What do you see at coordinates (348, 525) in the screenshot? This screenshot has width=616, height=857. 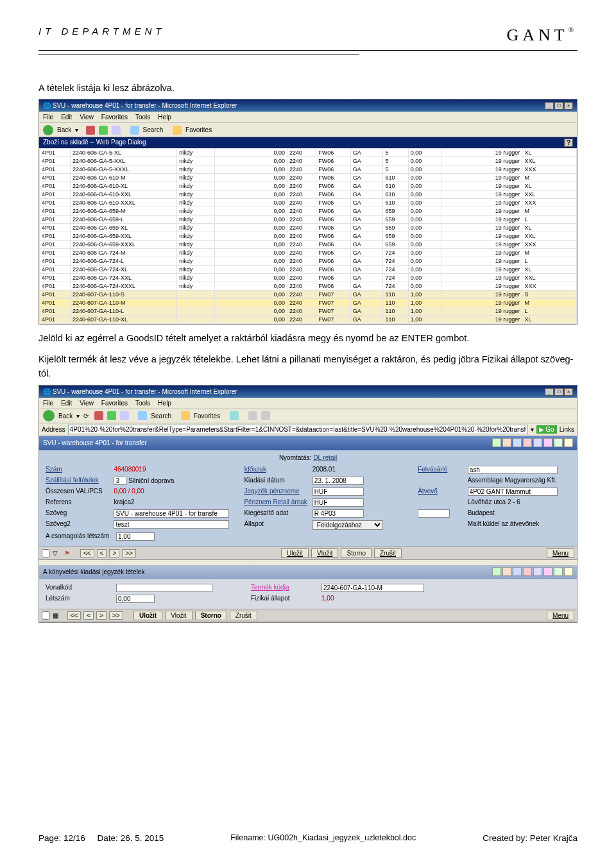 I see `select-allapot: Feldolgozáshoz` at bounding box center [348, 525].